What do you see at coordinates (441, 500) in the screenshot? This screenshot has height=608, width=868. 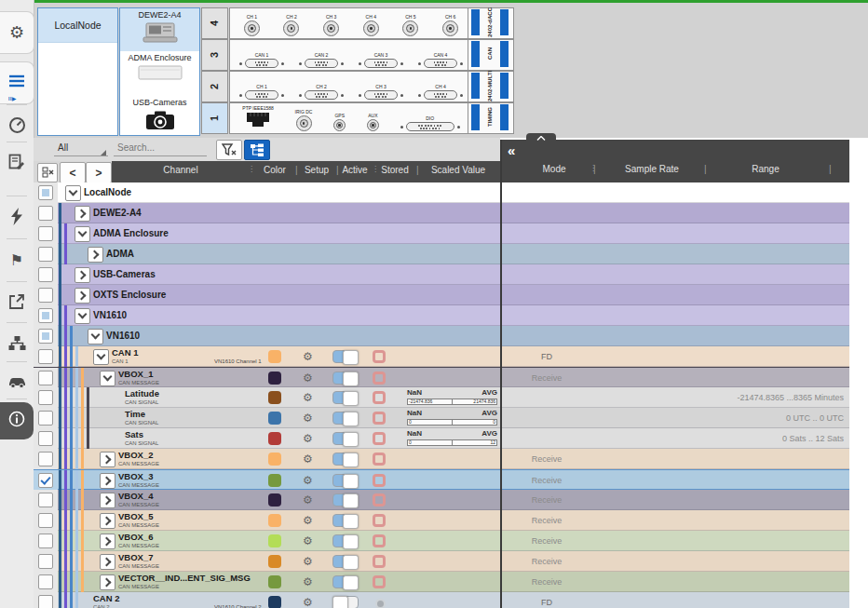 I see `table-row: VBOX_4CAN MESSAGE⚙Receive` at bounding box center [441, 500].